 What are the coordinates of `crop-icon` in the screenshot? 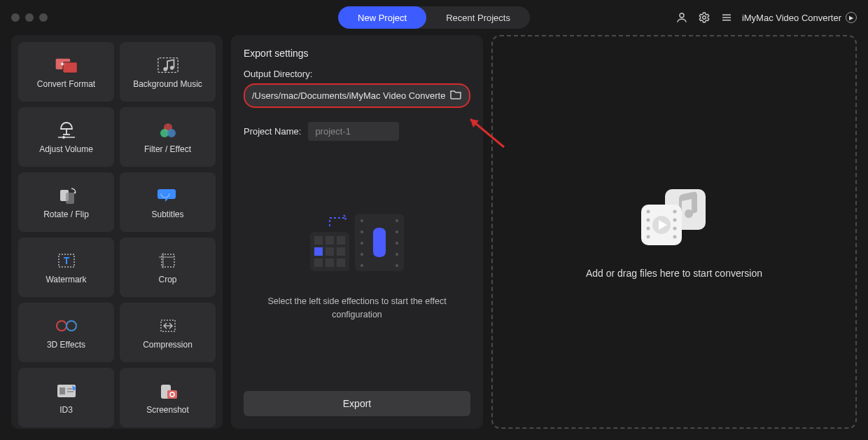 It's located at (168, 261).